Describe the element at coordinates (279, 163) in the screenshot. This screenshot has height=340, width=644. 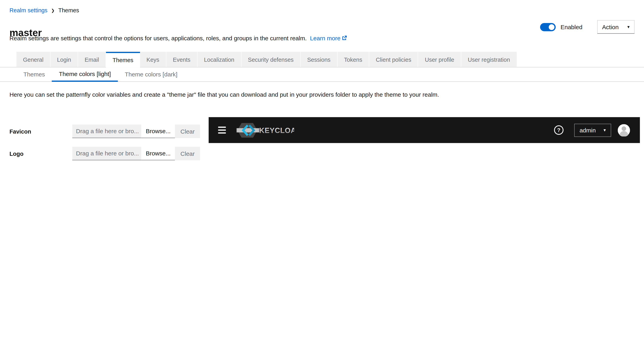
I see `preview-tab-two: Tab Two` at that location.